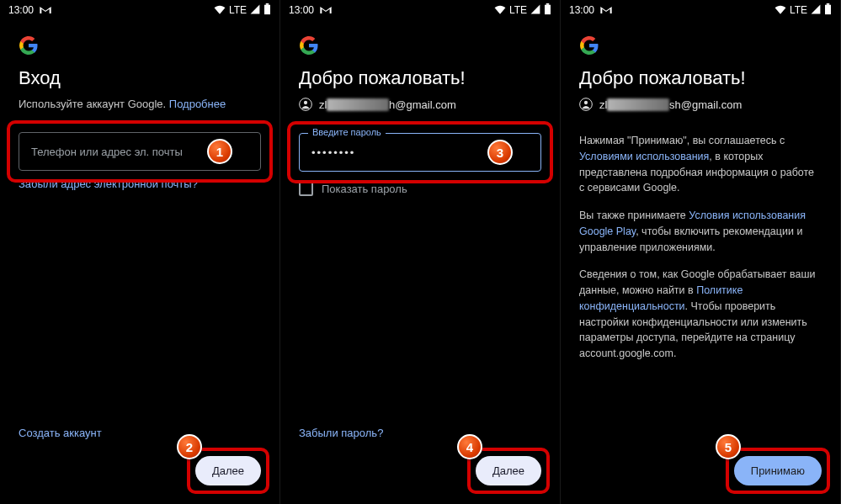 This screenshot has height=504, width=841. I want to click on show-password-label: Показать пароль, so click(365, 188).